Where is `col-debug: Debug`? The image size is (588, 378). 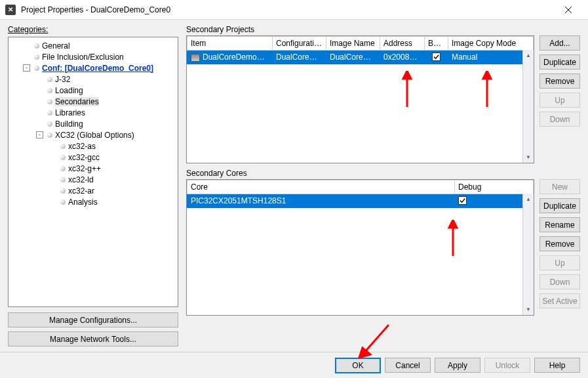
col-debug: Debug is located at coordinates (494, 188).